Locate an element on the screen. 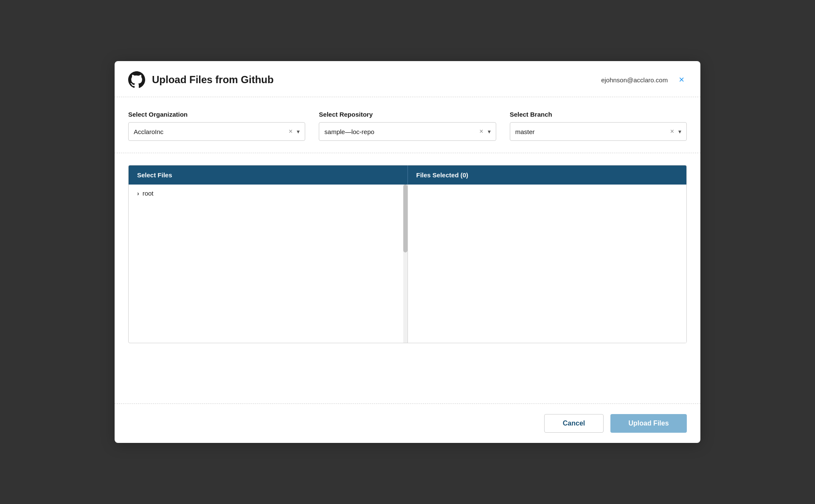  repository-selector-group: Select Repository sample—loc-repo × ▾ is located at coordinates (408, 126).